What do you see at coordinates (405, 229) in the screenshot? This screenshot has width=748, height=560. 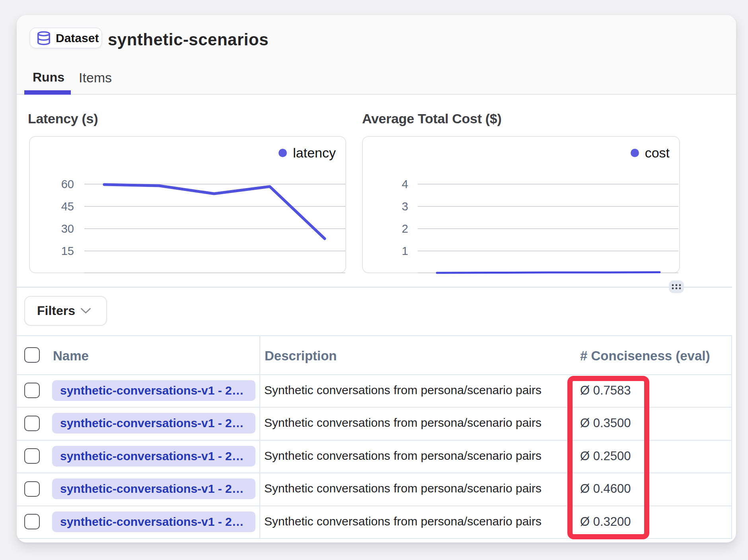 I see `svg-text: 2` at bounding box center [405, 229].